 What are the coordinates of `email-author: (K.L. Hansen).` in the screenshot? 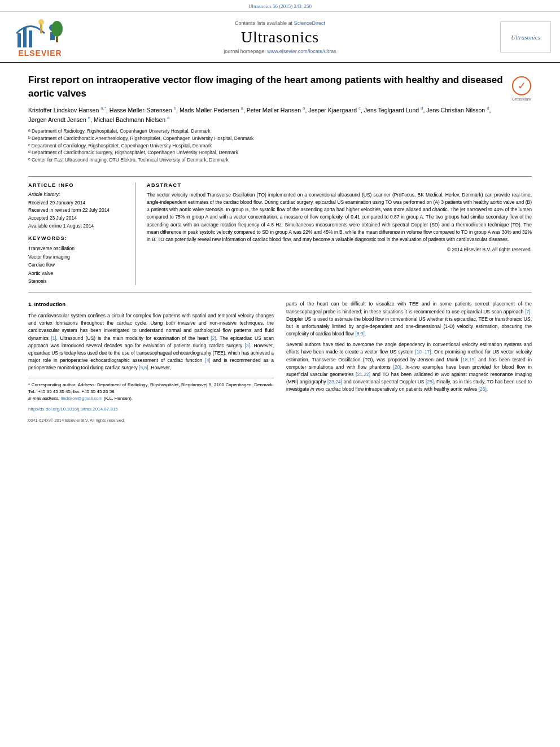 It's located at (119, 399).